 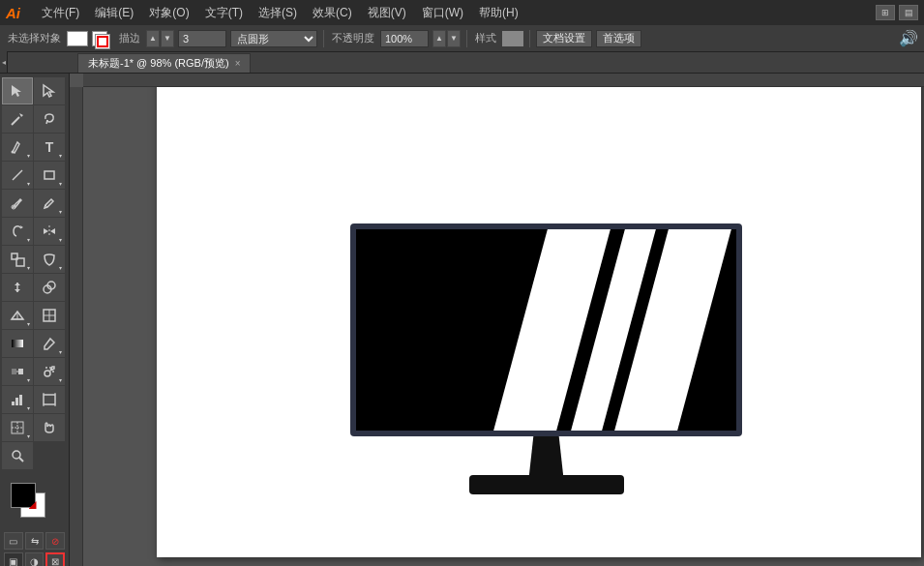 What do you see at coordinates (49, 372) in the screenshot?
I see `symbol-sprayer-tool: ▾` at bounding box center [49, 372].